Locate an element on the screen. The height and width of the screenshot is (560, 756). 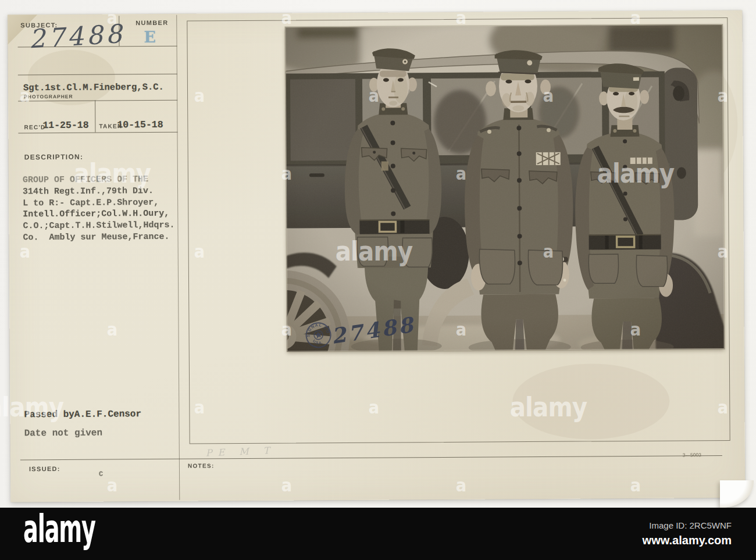
description-line: Co. Ambly sur Meuse,France. is located at coordinates (99, 237).